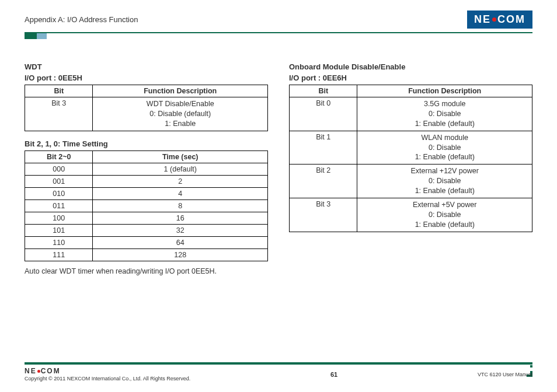  What do you see at coordinates (445, 205) in the screenshot?
I see `desc-line: External +5V power` at bounding box center [445, 205].